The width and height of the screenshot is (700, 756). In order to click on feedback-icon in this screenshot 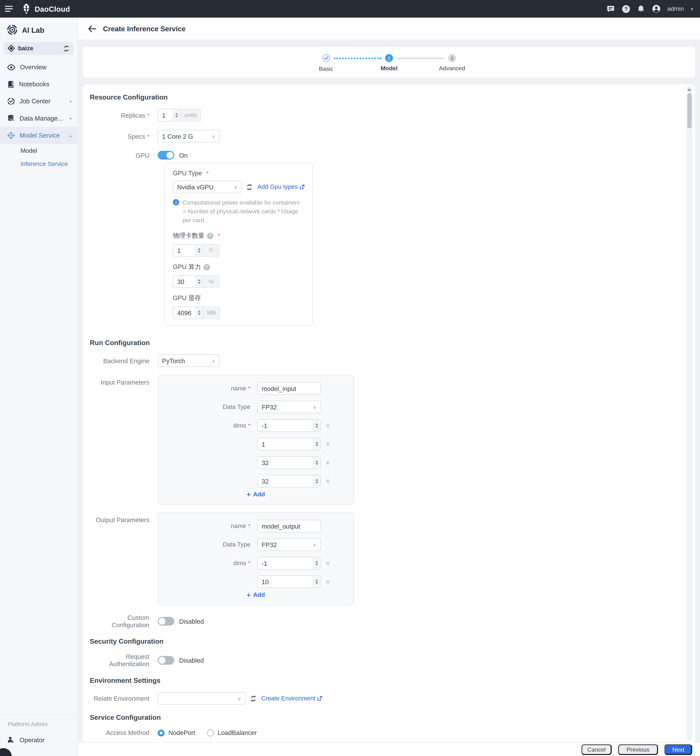, I will do `click(611, 9)`.